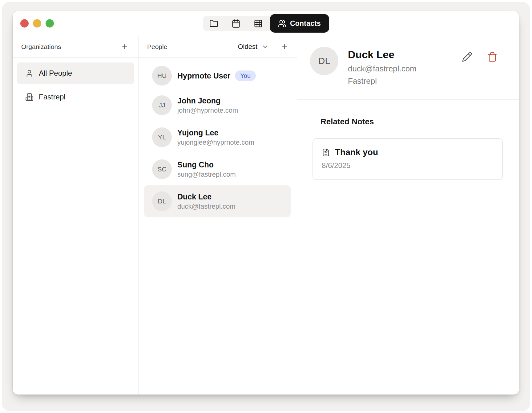  Describe the element at coordinates (258, 23) in the screenshot. I see `table-icon` at that location.